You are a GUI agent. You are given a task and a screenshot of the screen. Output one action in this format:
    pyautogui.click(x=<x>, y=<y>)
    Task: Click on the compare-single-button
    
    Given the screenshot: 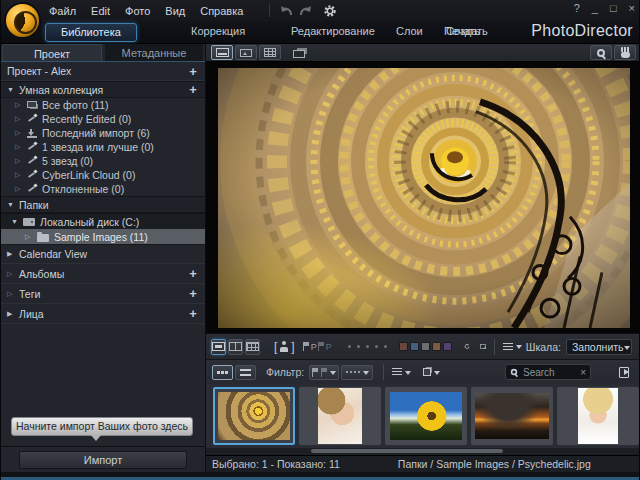 What is the action you would take?
    pyautogui.click(x=218, y=347)
    